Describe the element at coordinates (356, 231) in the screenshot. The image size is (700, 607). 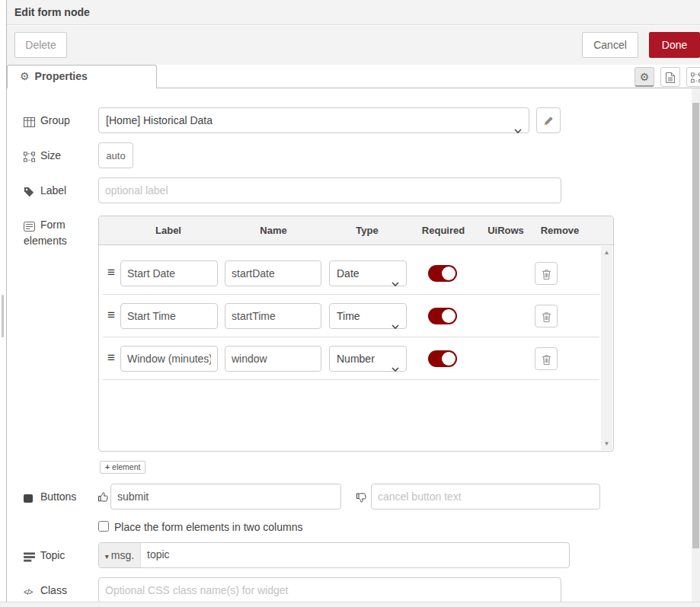
I see `form-elements-table-header: Label Name Type Required UiRows Remove` at that location.